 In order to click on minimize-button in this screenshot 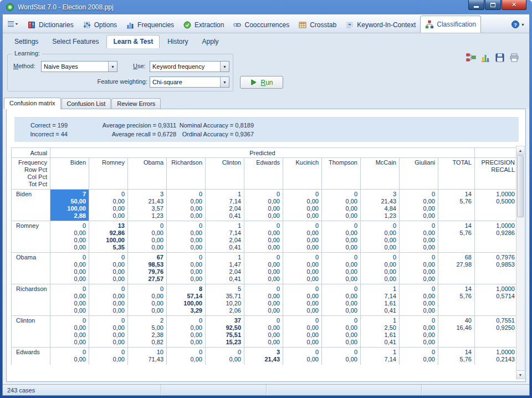, I will do `click(477, 5)`.